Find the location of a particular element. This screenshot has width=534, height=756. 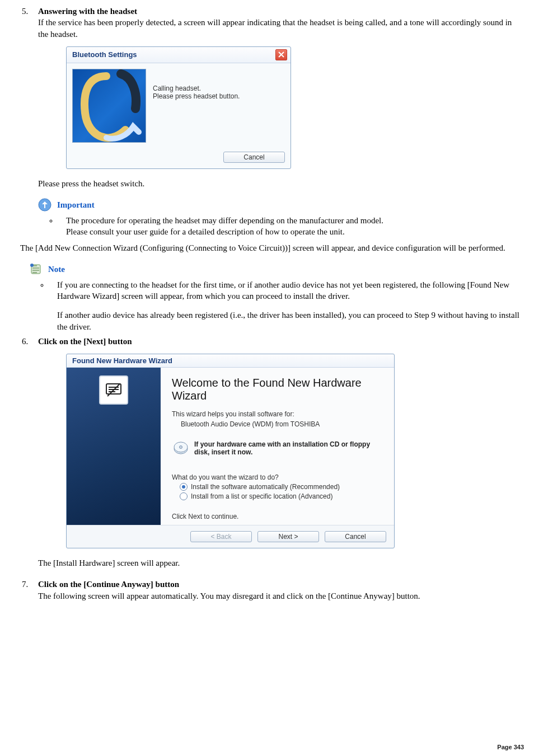

page-footer: Page 343 is located at coordinates (510, 747).